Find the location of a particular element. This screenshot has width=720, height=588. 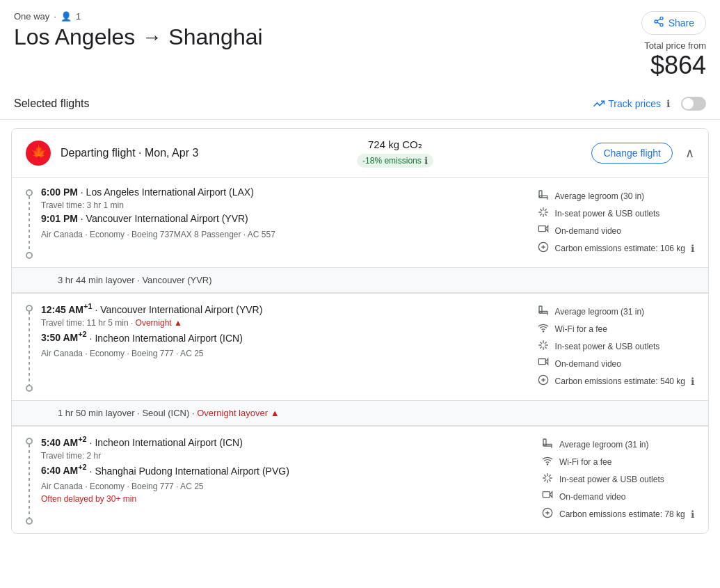

amenity-video: On-demand video is located at coordinates (616, 231).